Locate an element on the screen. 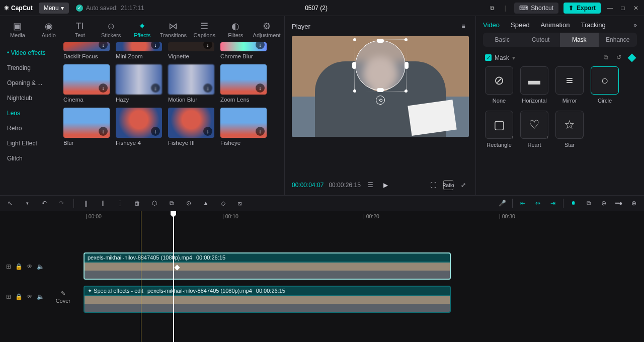 This screenshot has height=342, width=644. mask-handle-right is located at coordinates (407, 65).